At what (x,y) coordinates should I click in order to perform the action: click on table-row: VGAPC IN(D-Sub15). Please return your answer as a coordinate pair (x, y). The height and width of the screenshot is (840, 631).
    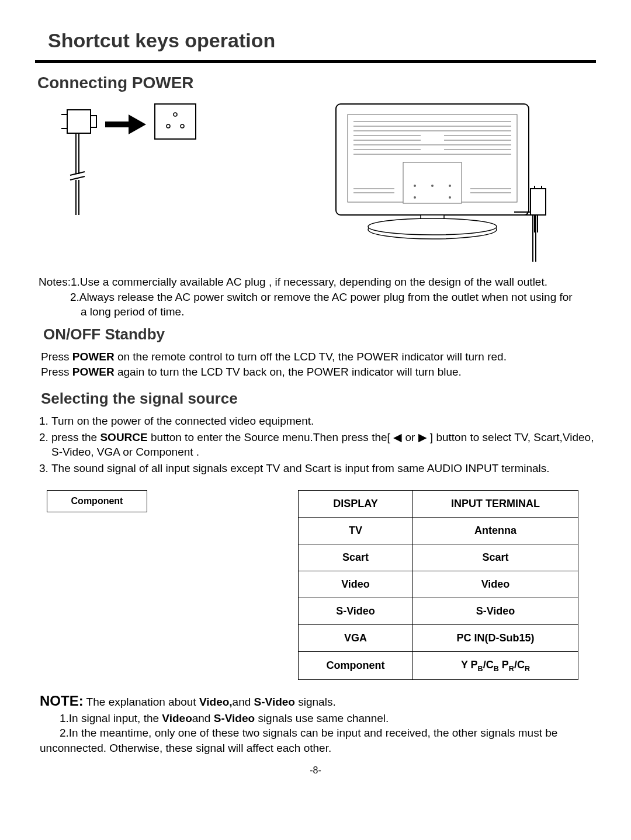
    Looking at the image, I should click on (438, 638).